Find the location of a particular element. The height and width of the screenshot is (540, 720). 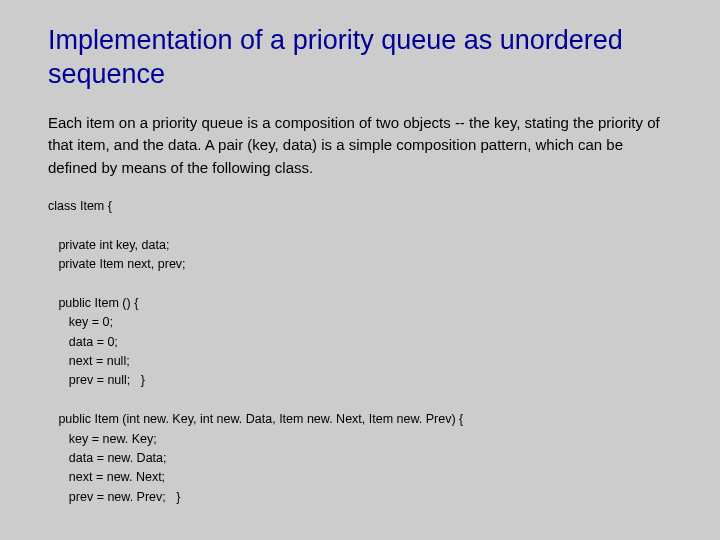

slide-title: Implementation of a priority queue as un… is located at coordinates (360, 58).